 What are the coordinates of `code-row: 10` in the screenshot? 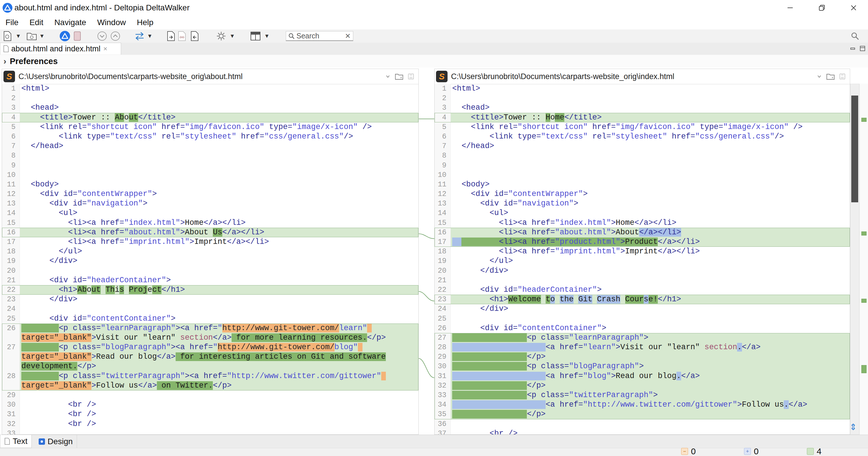 It's located at (642, 175).